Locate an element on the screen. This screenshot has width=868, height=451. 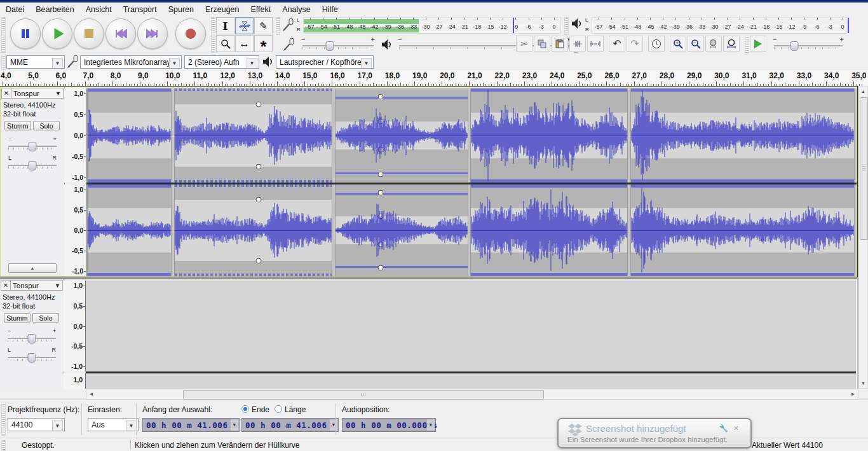
tools-grip is located at coordinates (214, 35).